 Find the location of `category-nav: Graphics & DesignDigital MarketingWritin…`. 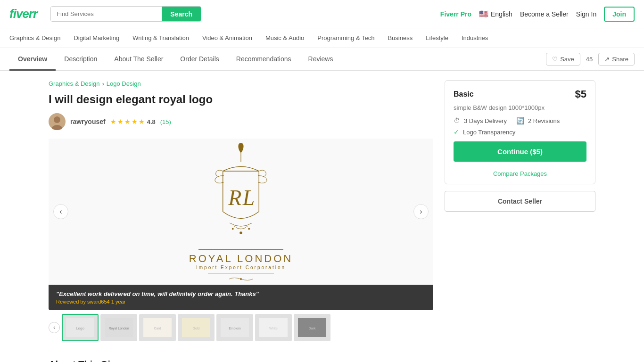

category-nav: Graphics & DesignDigital MarketingWritin… is located at coordinates (322, 38).